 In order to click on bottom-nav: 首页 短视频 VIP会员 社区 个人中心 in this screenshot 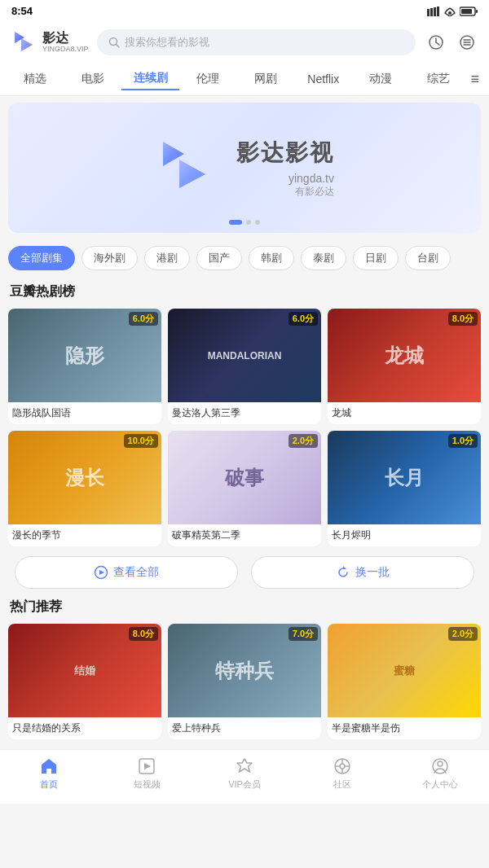, I will do `click(244, 777)`.